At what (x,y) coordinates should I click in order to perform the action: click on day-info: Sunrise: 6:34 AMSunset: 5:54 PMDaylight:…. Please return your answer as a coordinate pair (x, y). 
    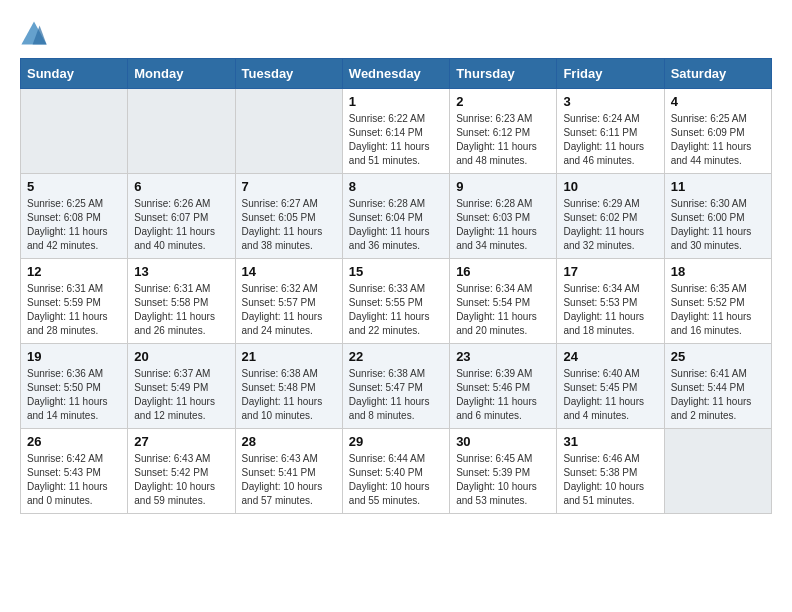
    Looking at the image, I should click on (503, 310).